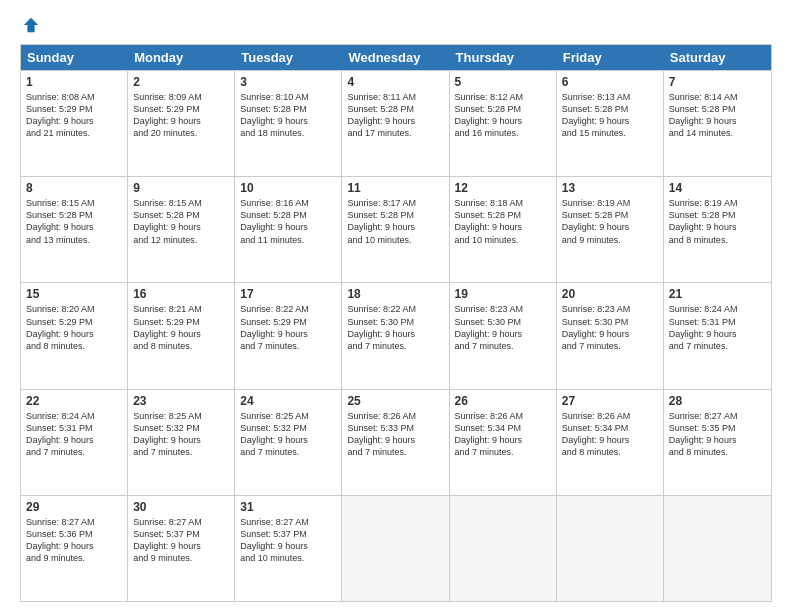 The height and width of the screenshot is (612, 792). What do you see at coordinates (74, 507) in the screenshot?
I see `day-number: 29` at bounding box center [74, 507].